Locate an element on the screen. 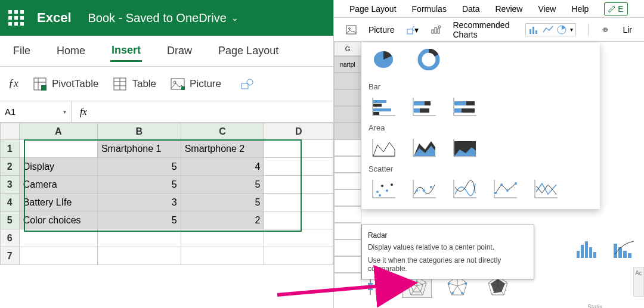  cell-D1 is located at coordinates (299, 149).